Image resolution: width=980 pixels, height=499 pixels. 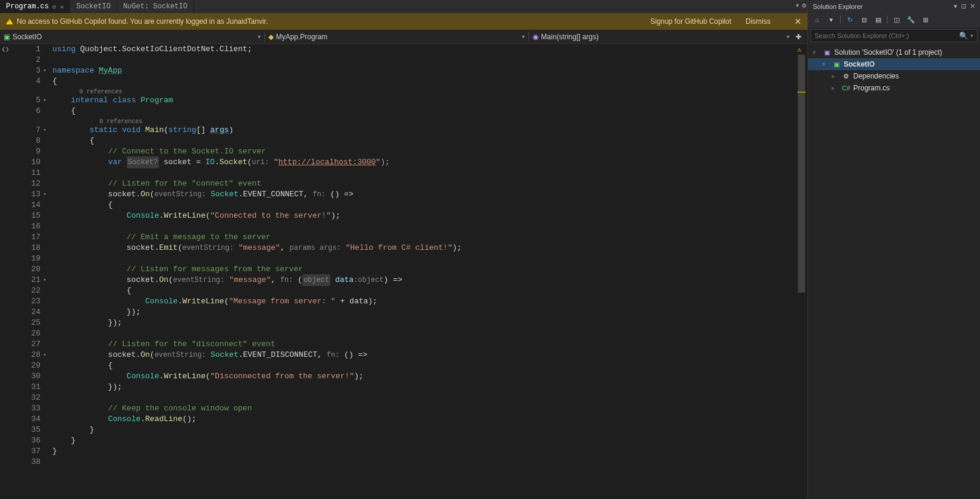 I want to click on tab-program-cs: Program.cs ⊙ ✕, so click(x=35, y=7).